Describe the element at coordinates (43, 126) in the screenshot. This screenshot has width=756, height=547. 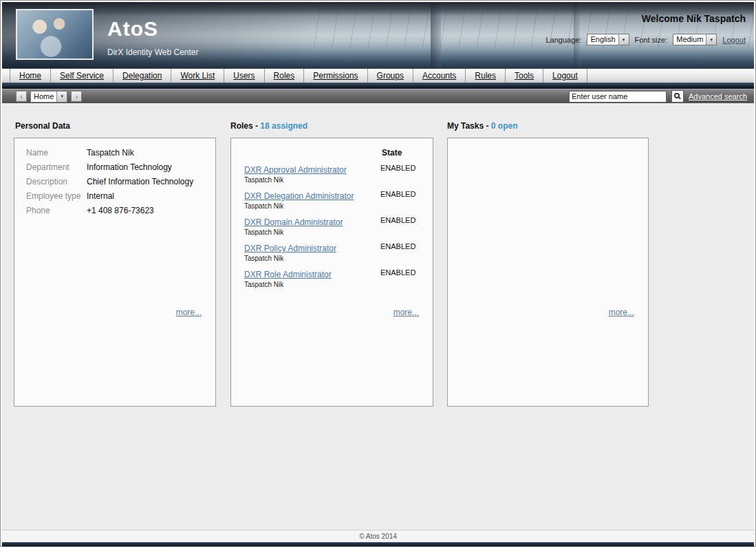
I see `personal-data-title: Personal Data` at that location.